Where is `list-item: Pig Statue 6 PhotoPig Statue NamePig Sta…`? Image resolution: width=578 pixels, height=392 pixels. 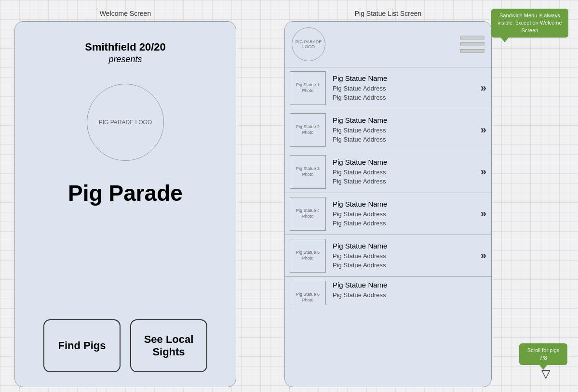 list-item: Pig Statue 6 PhotoPig Statue NamePig Sta… is located at coordinates (388, 291).